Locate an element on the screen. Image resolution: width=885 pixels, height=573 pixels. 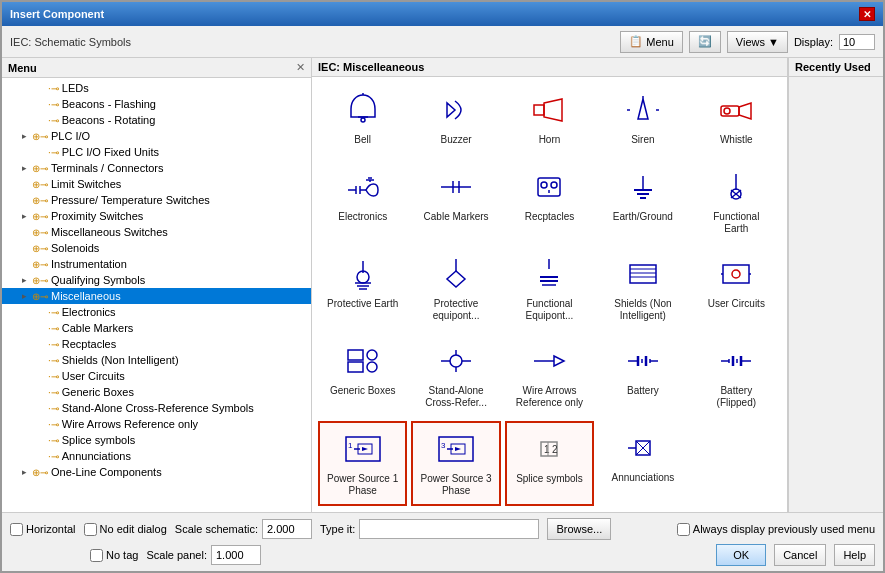
display-input is located at coordinates (857, 42).